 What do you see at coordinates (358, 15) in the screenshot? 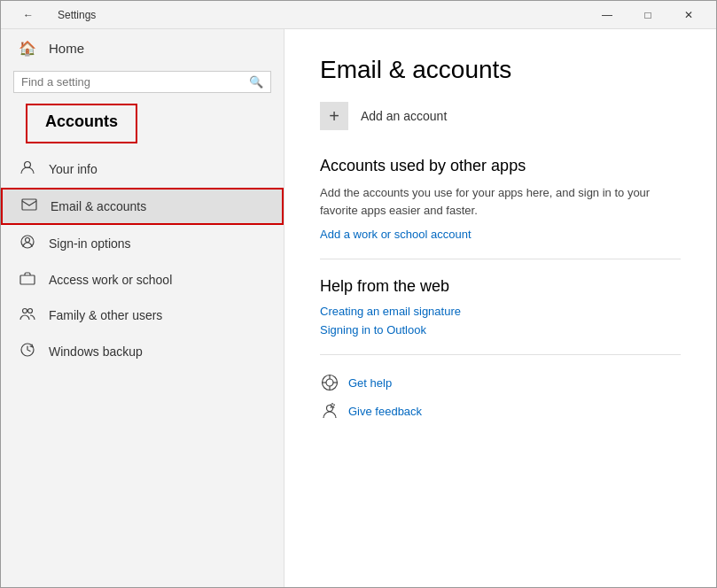
I see `title-bar: ← Settings — □ ✕` at bounding box center [358, 15].